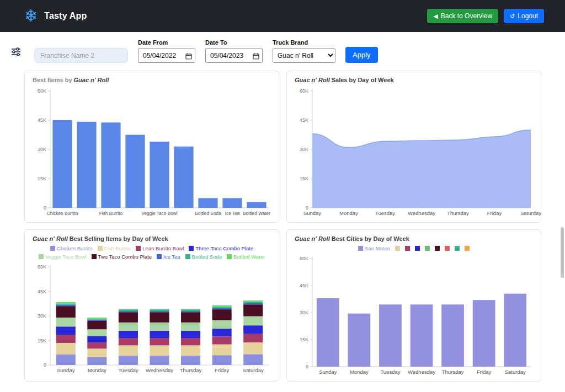 This screenshot has height=392, width=565. What do you see at coordinates (363, 80) in the screenshot?
I see `title-suffix: Sales by Day of Week` at bounding box center [363, 80].